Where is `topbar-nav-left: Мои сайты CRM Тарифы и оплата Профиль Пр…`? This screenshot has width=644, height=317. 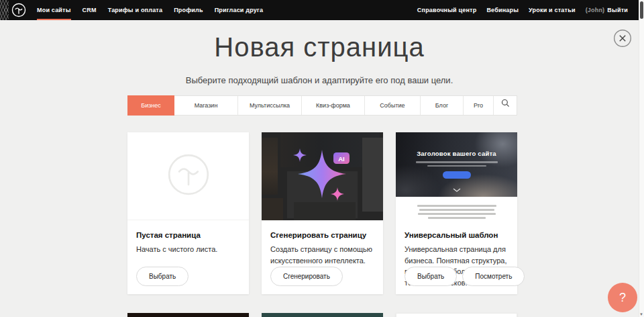 topbar-nav-left: Мои сайты CRM Тарифы и оплата Профиль Пр… is located at coordinates (150, 10).